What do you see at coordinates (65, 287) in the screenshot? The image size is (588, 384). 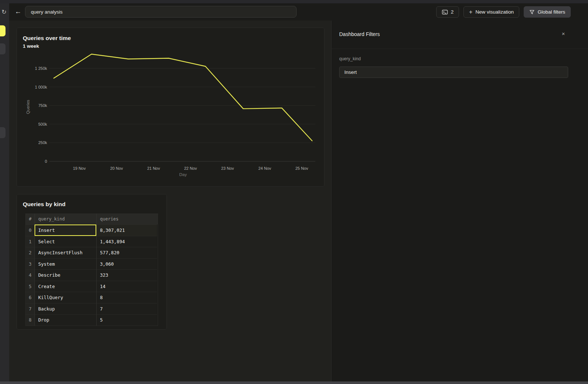 I see `query-kind-cell: Create` at bounding box center [65, 287].